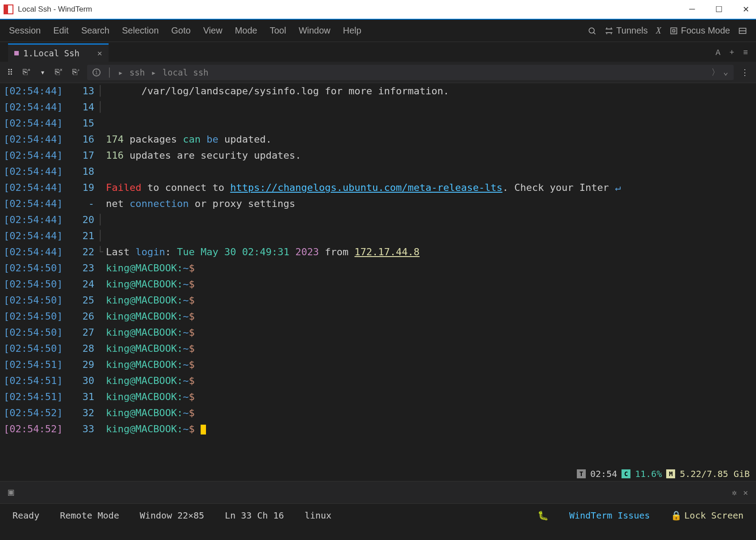 The height and width of the screenshot is (540, 756). I want to click on panel-close-icon: ✕, so click(745, 493).